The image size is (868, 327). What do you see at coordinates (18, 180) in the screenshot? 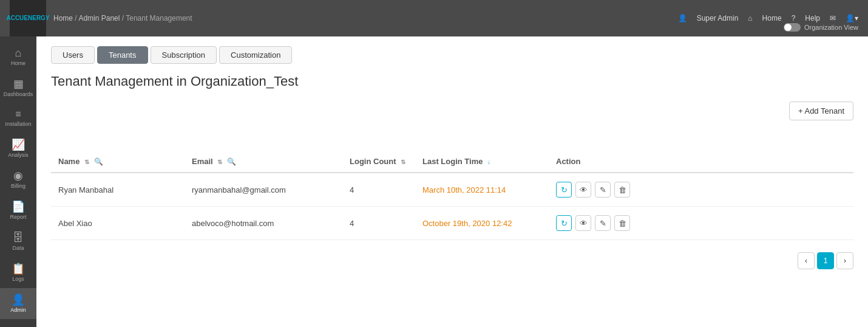
I see `sidebar-item-billing: ◉ Billing` at bounding box center [18, 180].